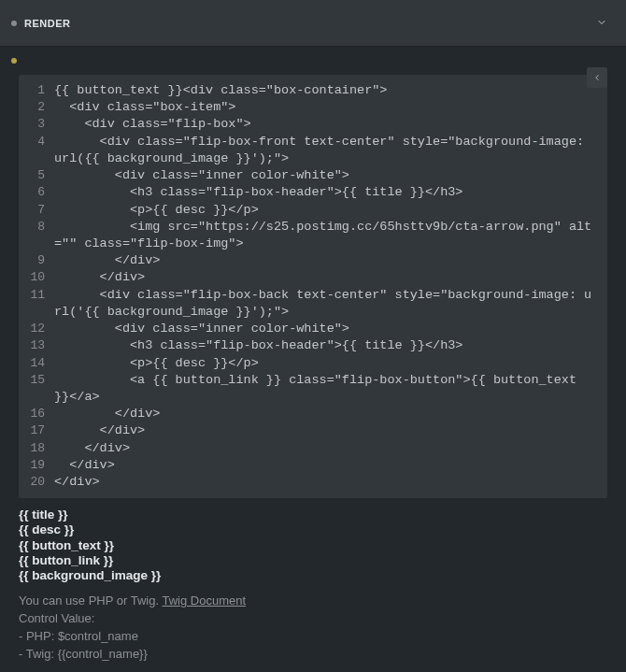  Describe the element at coordinates (36, 380) in the screenshot. I see `line-number: 15` at that location.